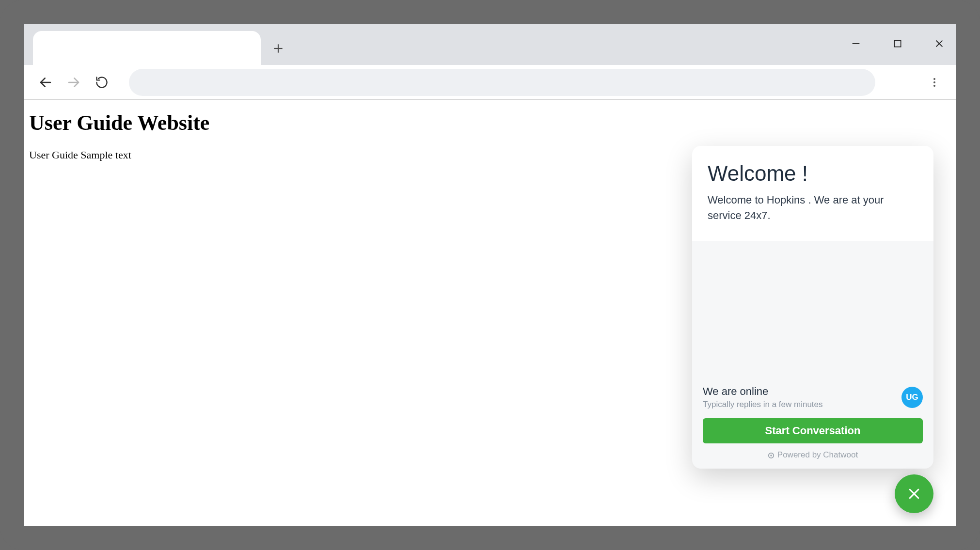 The height and width of the screenshot is (550, 980). What do you see at coordinates (813, 431) in the screenshot?
I see `start-conversation-button: Start Conversation` at bounding box center [813, 431].